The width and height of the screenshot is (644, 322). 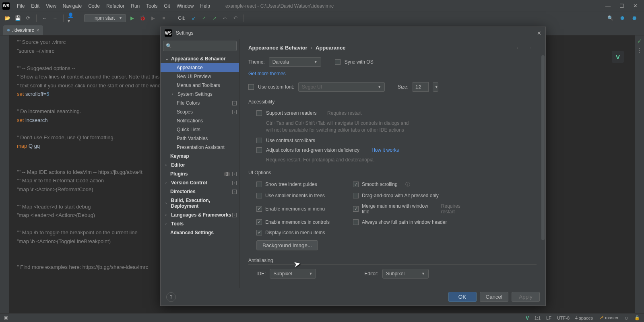 I want to click on tree-appearance: Appearance, so click(x=200, y=68).